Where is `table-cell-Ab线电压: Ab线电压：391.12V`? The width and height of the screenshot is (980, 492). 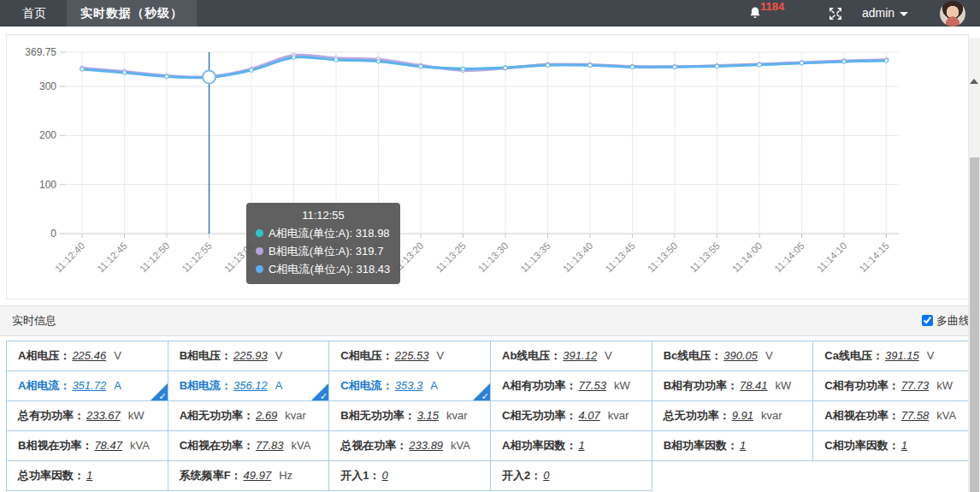 table-cell-Ab线电压: Ab线电压：391.12V is located at coordinates (571, 356).